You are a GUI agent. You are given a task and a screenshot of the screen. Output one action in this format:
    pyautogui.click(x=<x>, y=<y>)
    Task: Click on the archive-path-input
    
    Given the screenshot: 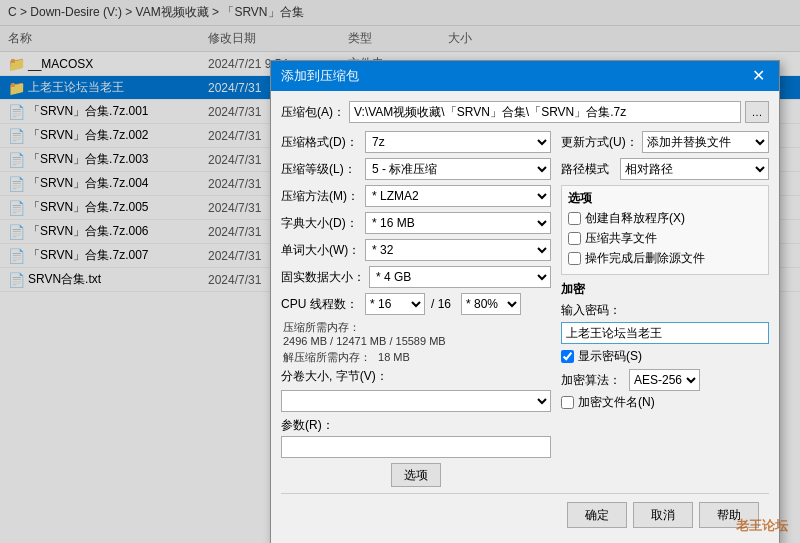 What is the action you would take?
    pyautogui.click(x=545, y=112)
    